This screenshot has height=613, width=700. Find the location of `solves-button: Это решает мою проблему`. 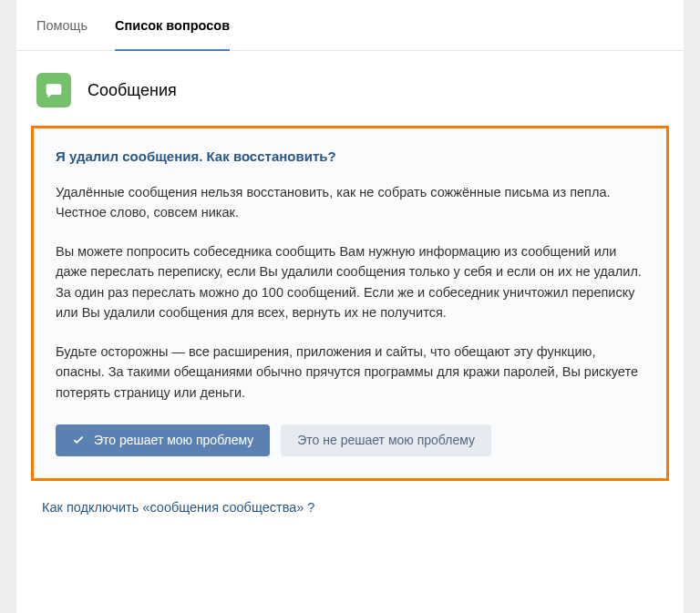

solves-button: Это решает мою проблему is located at coordinates (162, 441).